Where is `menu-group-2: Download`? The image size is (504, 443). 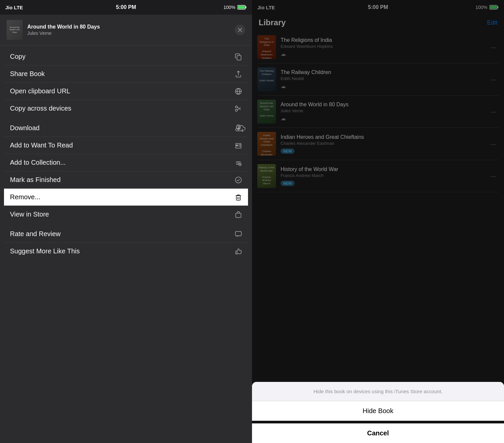
menu-group-2: Download is located at coordinates (126, 171).